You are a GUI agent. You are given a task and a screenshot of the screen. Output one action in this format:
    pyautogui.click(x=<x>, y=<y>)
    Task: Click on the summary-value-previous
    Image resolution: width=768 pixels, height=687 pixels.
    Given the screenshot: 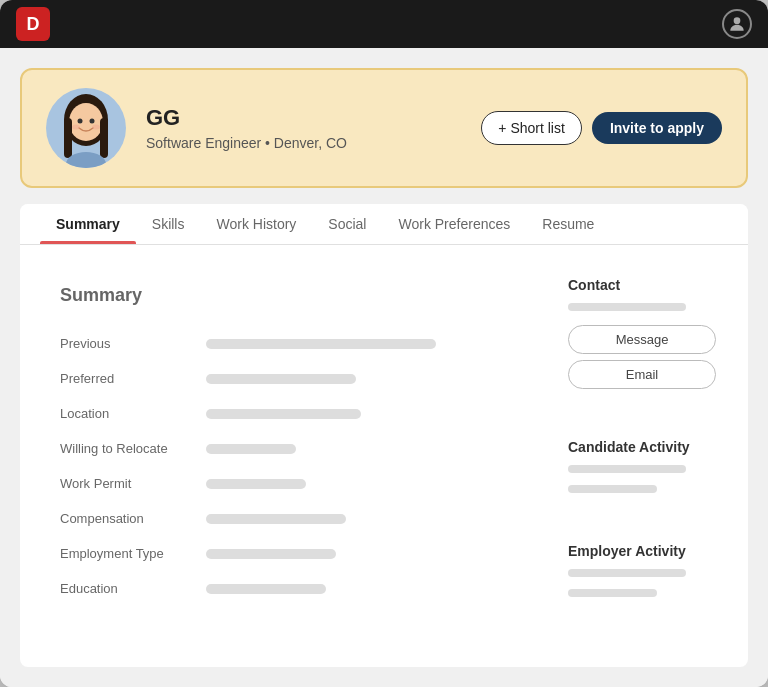 What is the action you would take?
    pyautogui.click(x=321, y=344)
    